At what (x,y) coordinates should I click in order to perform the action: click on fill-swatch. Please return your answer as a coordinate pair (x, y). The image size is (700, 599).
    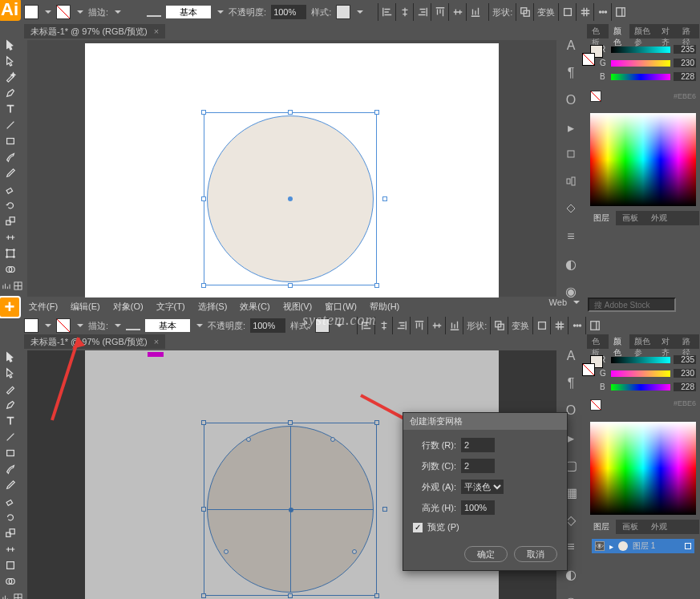
    Looking at the image, I should click on (31, 12).